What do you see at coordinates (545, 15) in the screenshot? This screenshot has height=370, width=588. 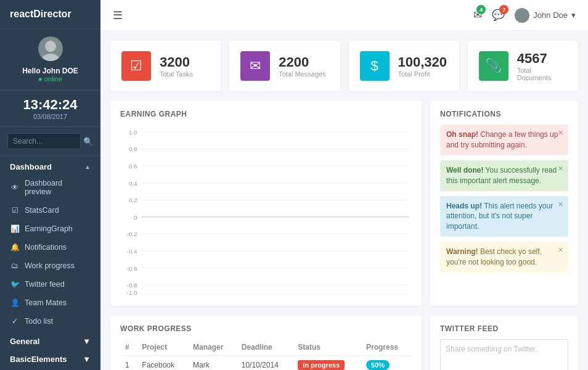 I see `user-menu: John Doe ▾` at bounding box center [545, 15].